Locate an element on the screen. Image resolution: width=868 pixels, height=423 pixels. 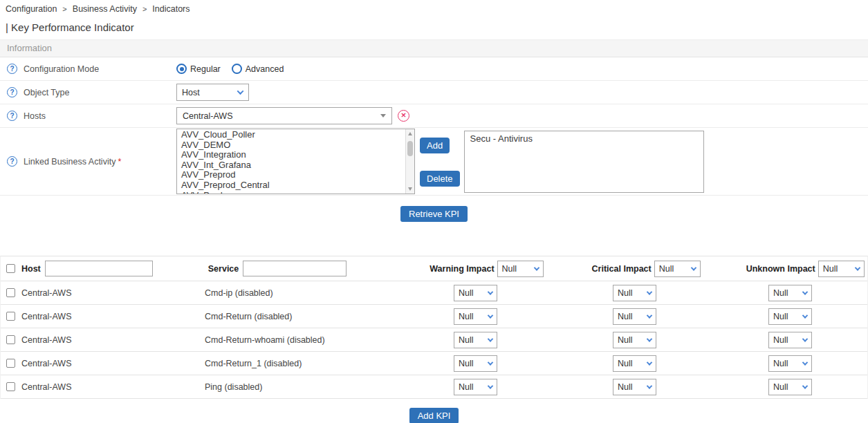
list-item: AVV_Preprod_Central is located at coordinates (296, 185).